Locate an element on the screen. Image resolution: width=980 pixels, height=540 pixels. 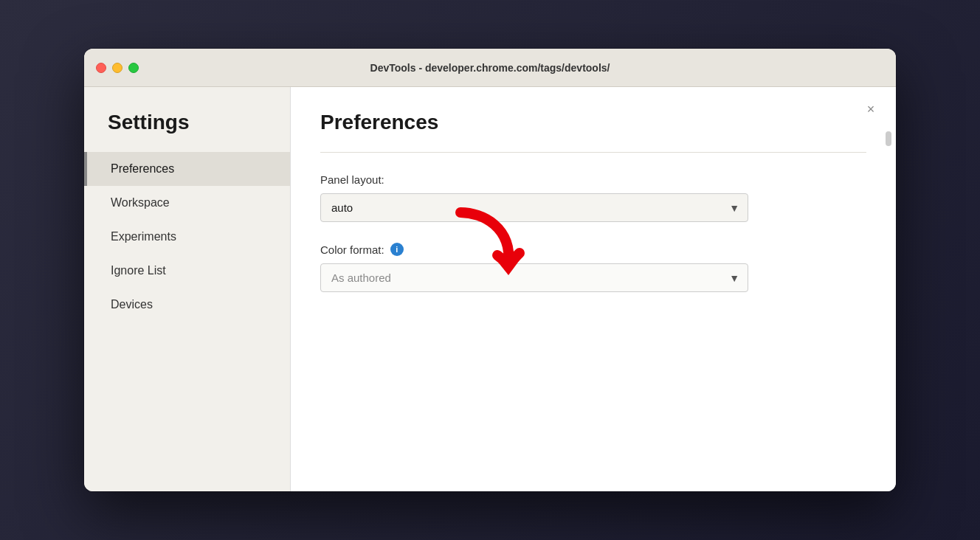
color-format-group: Color format: i As authored HEX RGB HSL … is located at coordinates (593, 267).